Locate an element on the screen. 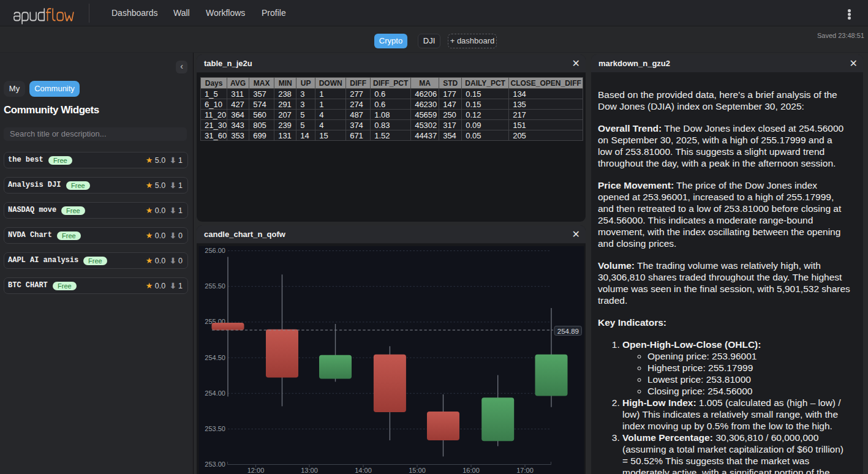  svg-text: 13:00 is located at coordinates (309, 470).